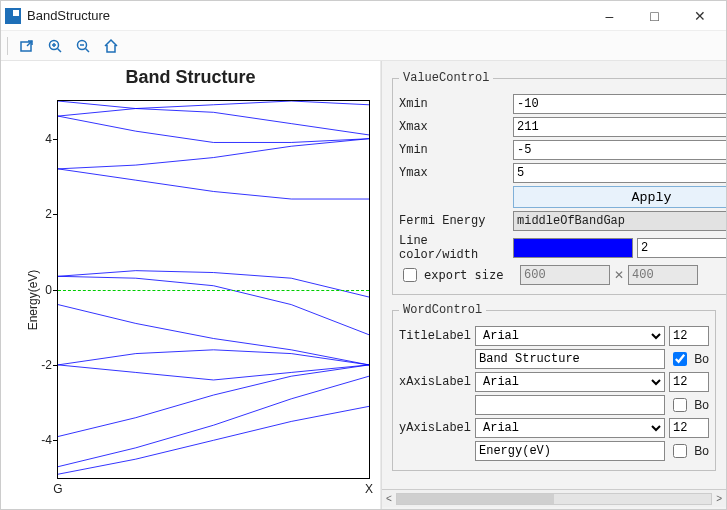  Describe the element at coordinates (111, 46) in the screenshot. I see `home-icon` at that location.